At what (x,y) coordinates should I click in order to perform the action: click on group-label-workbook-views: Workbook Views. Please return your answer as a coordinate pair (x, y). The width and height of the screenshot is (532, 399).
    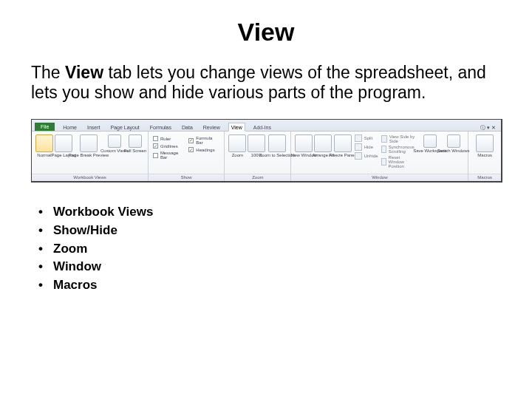
    Looking at the image, I should click on (90, 177).